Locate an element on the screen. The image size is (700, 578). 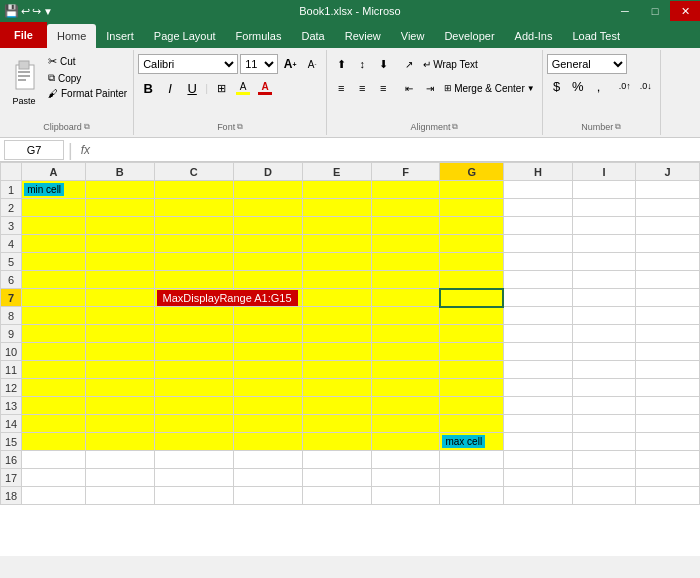
col-header-c: C is located at coordinates (194, 172).